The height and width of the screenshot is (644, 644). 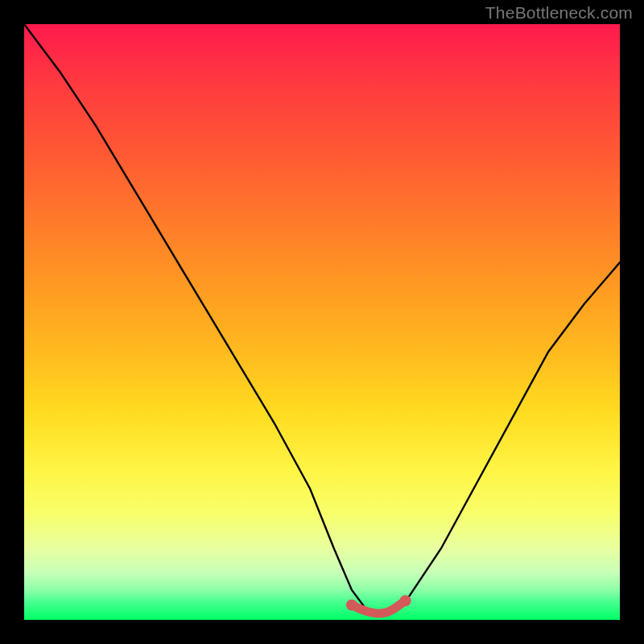 I want to click on flat-zone-marker-group, so click(x=378, y=604).